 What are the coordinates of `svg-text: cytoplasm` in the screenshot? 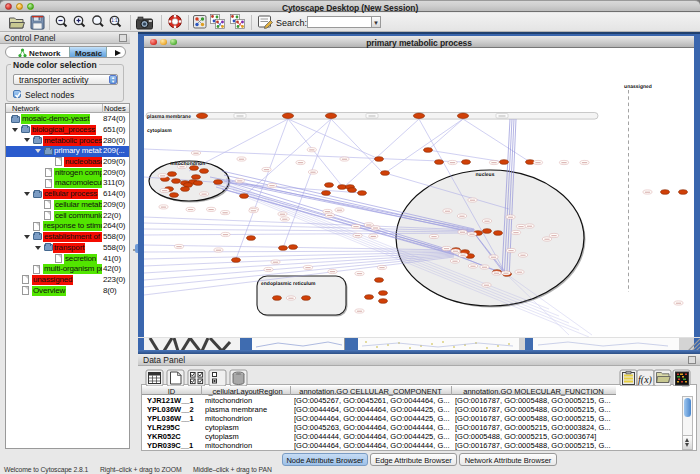 It's located at (160, 131).